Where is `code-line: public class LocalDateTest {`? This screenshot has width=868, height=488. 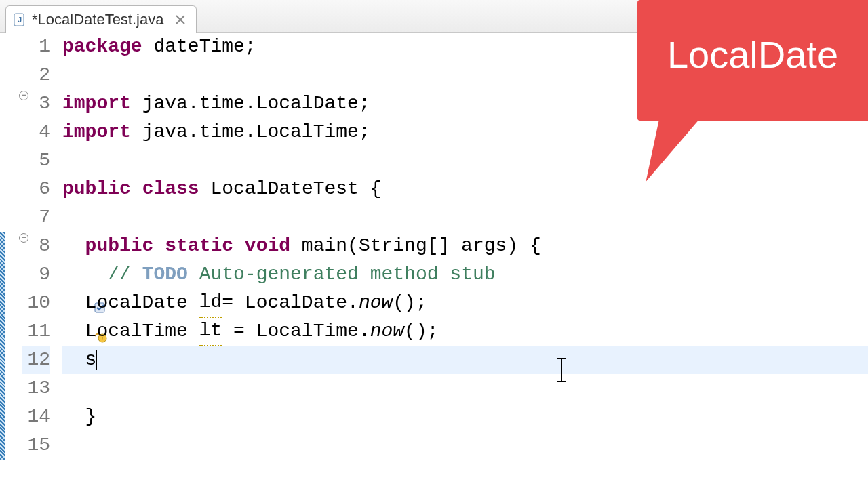
code-line: public class LocalDateTest { is located at coordinates (465, 189).